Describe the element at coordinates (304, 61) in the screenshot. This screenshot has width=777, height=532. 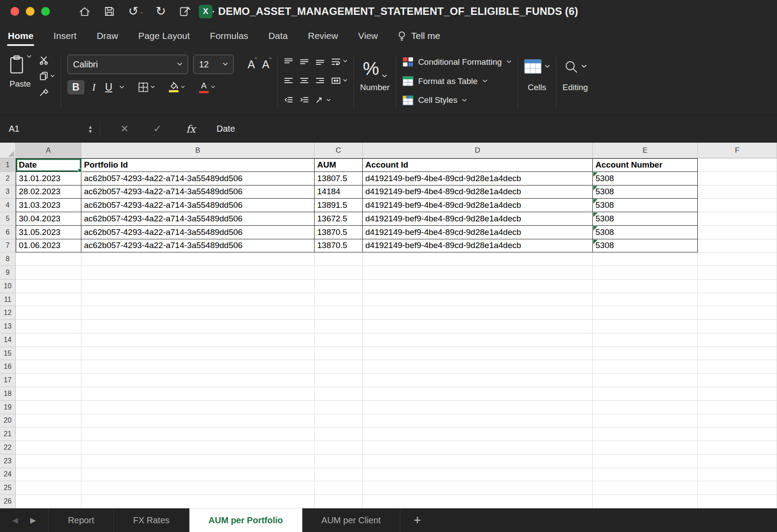
I see `align-middle-button` at that location.